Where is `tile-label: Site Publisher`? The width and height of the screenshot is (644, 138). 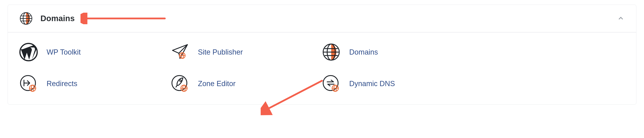 tile-label: Site Publisher is located at coordinates (220, 52).